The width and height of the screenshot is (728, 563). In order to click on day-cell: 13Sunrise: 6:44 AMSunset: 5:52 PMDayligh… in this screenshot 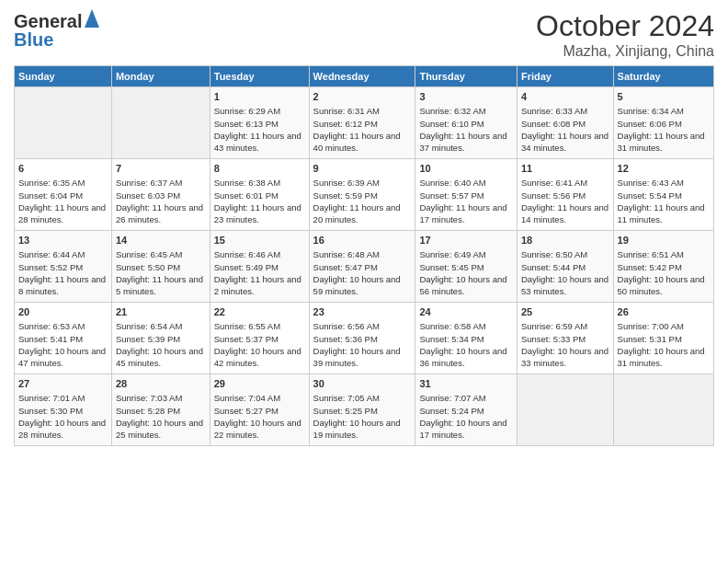, I will do `click(63, 267)`.